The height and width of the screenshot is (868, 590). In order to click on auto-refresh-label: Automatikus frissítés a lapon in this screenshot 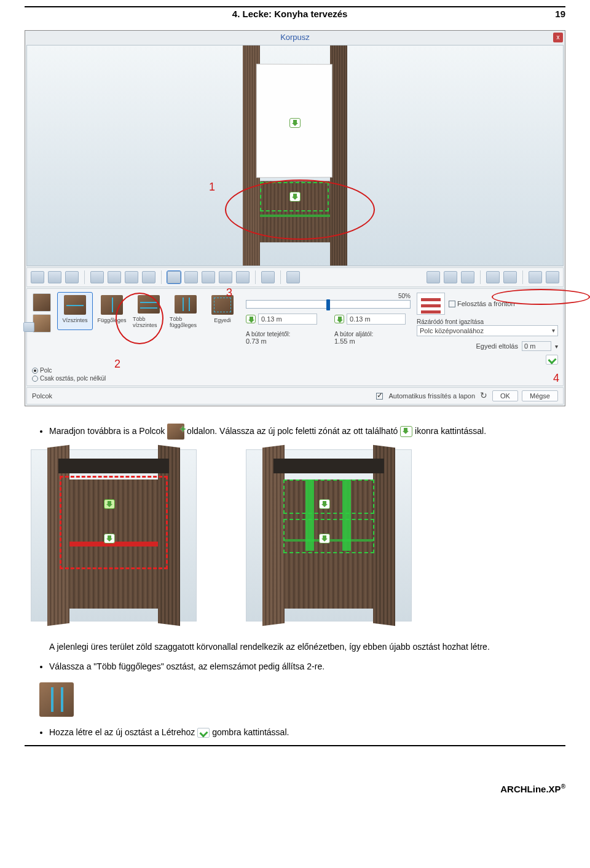, I will do `click(431, 396)`.